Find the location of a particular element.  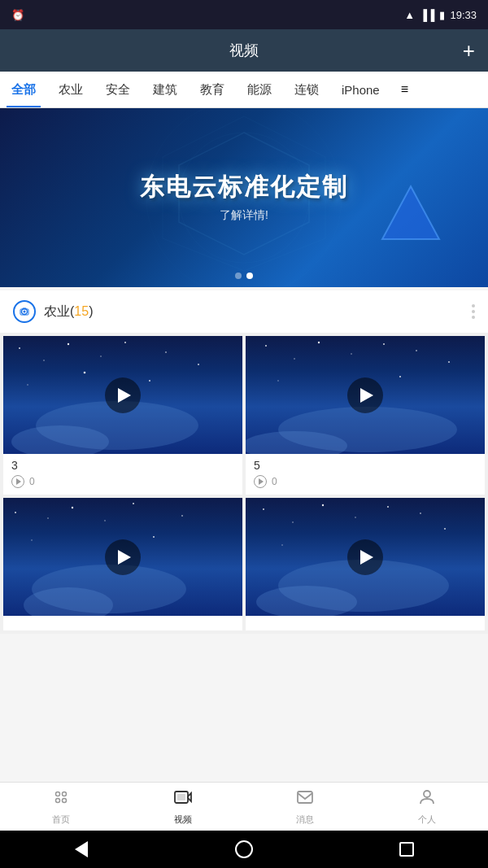

section-camera-icon is located at coordinates (24, 312).